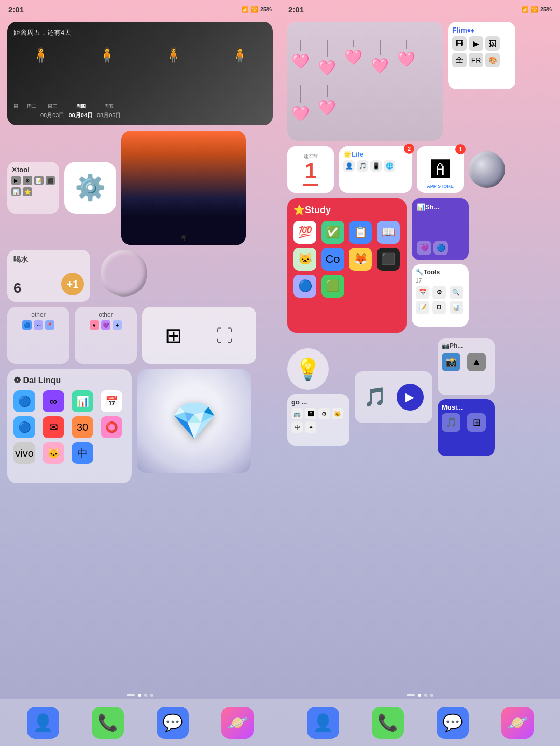  Describe the element at coordinates (94, 325) in the screenshot. I see `folder-icon-2a: ♥` at that location.